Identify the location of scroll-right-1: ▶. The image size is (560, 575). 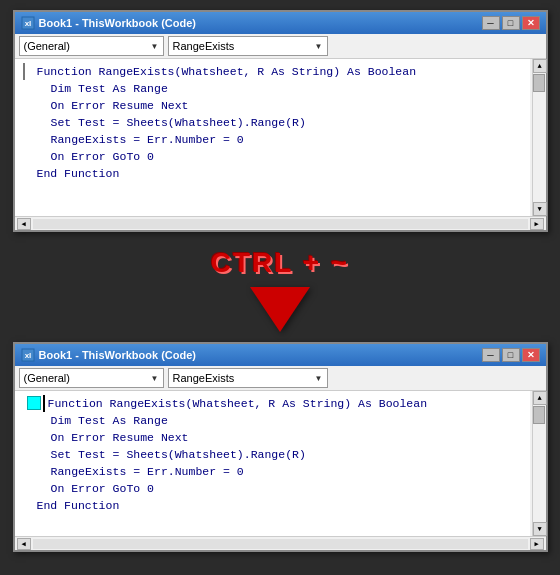
(537, 224).